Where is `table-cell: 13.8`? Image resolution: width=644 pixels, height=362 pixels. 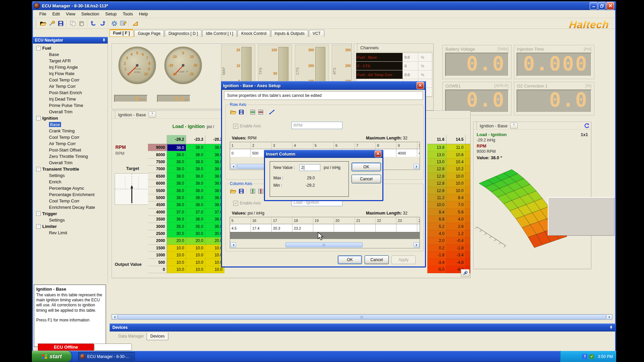
table-cell: 13.8 is located at coordinates (437, 147).